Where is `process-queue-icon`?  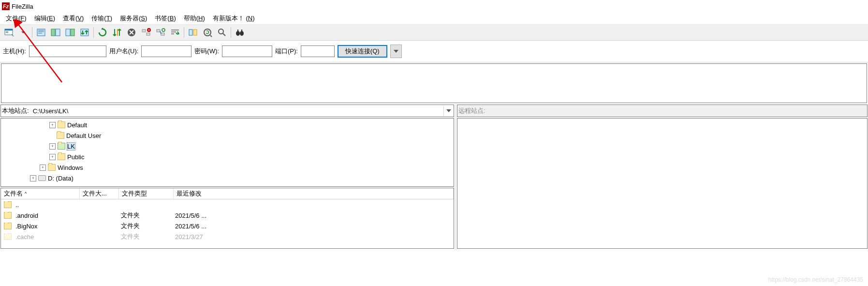 process-queue-icon is located at coordinates (117, 32).